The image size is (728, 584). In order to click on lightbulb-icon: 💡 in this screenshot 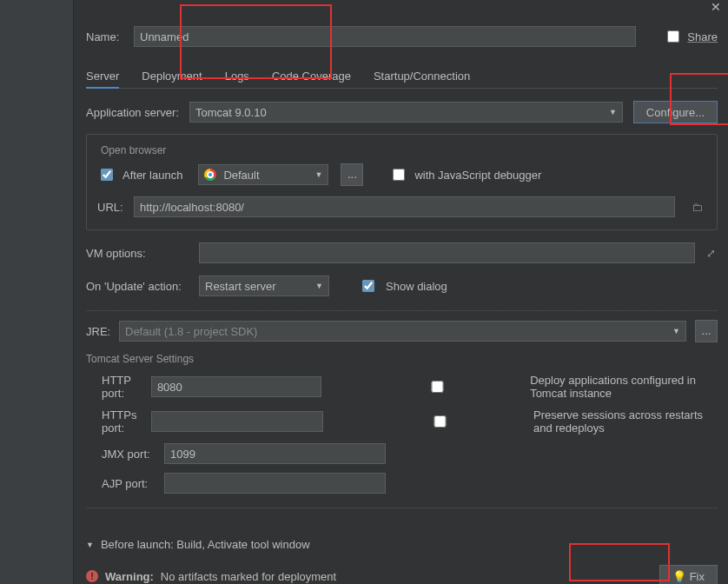, I will do `click(679, 577)`.